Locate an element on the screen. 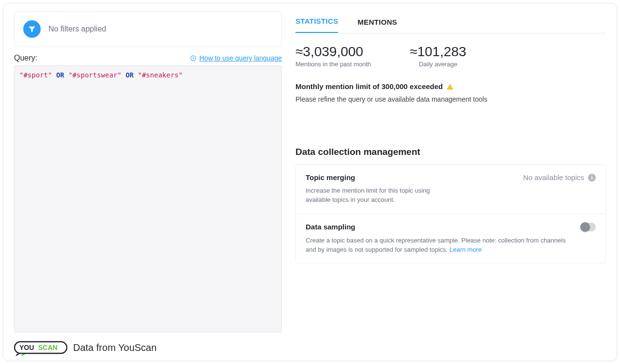  data-sampling-toggle is located at coordinates (588, 227).